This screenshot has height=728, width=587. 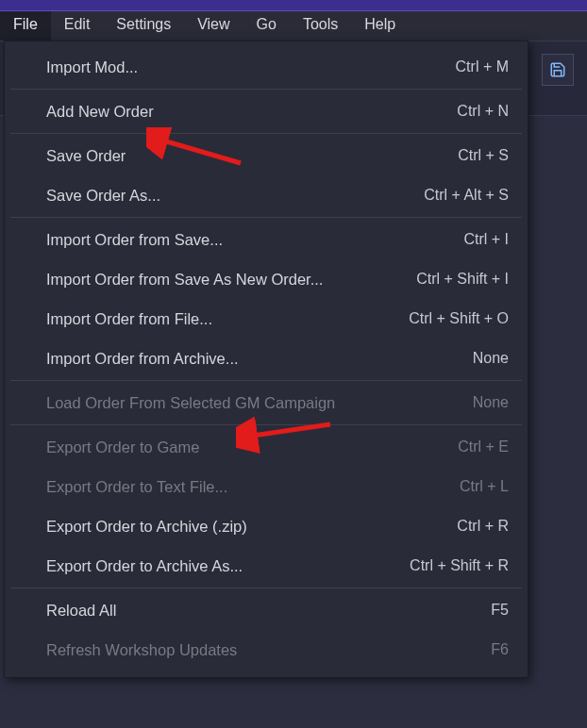 I want to click on menu-item-export-order-to-archive-as: Export Order to Archive As...Ctrl + Shif…, so click(x=266, y=566).